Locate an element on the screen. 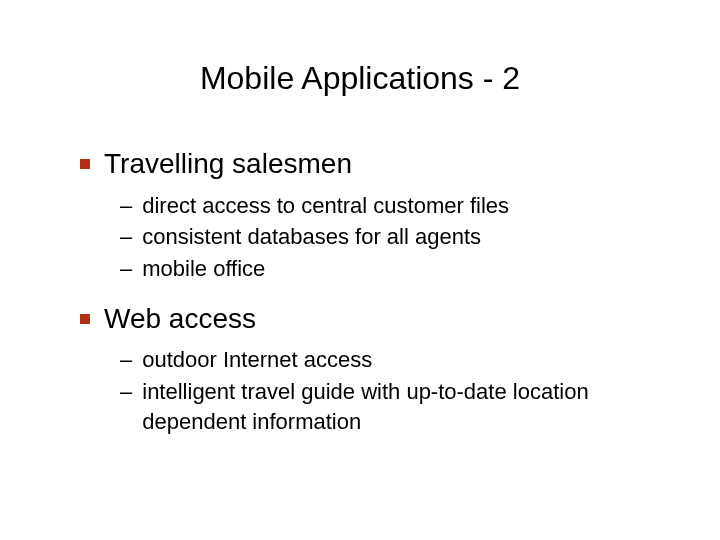 The image size is (720, 540). section-heading: Travelling salesmen is located at coordinates (228, 164).